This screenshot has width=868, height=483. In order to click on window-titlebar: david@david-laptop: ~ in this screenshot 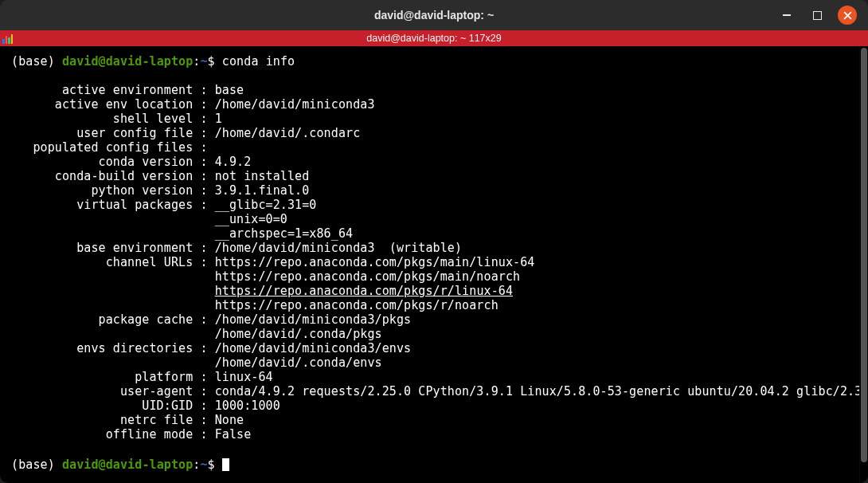, I will do `click(434, 15)`.